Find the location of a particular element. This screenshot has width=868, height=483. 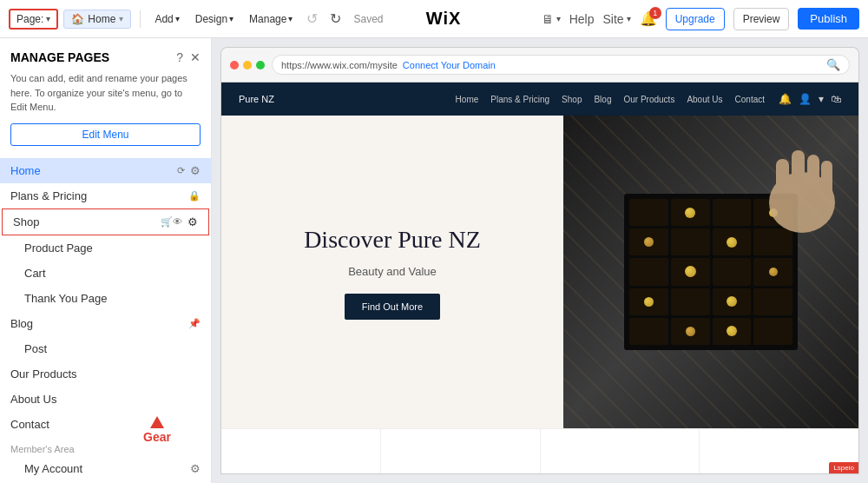

sidebar-item-product-page: Product Page is located at coordinates (106, 248).